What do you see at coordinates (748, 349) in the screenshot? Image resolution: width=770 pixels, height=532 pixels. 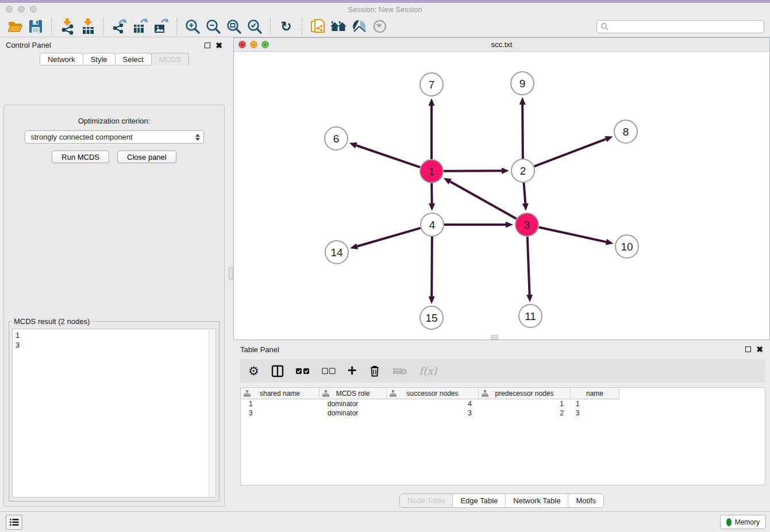 I see `float-table-panel-icon` at bounding box center [748, 349].